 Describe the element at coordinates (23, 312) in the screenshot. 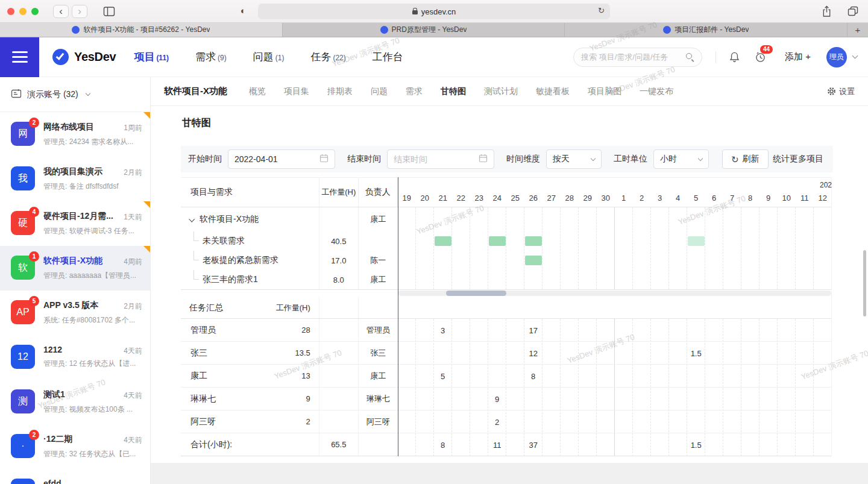

I see `project-initial: AP` at that location.